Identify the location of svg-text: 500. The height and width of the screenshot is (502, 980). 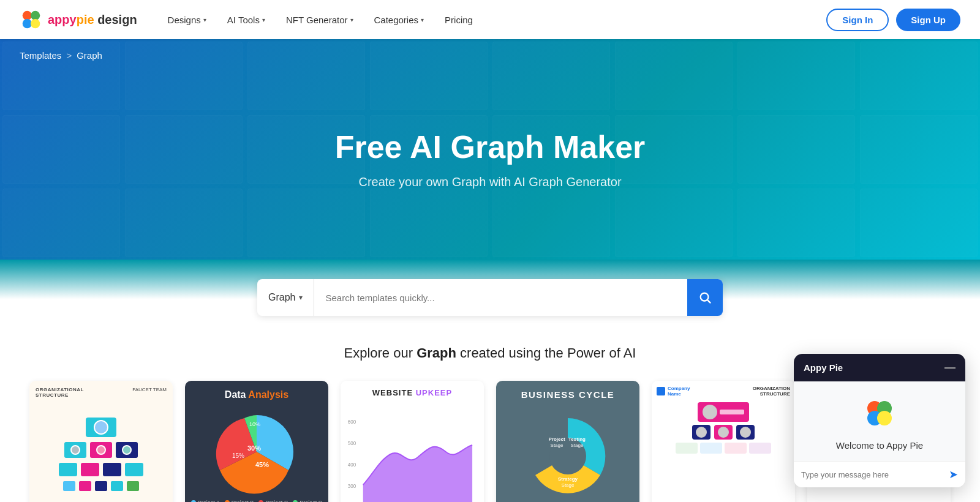
(352, 443).